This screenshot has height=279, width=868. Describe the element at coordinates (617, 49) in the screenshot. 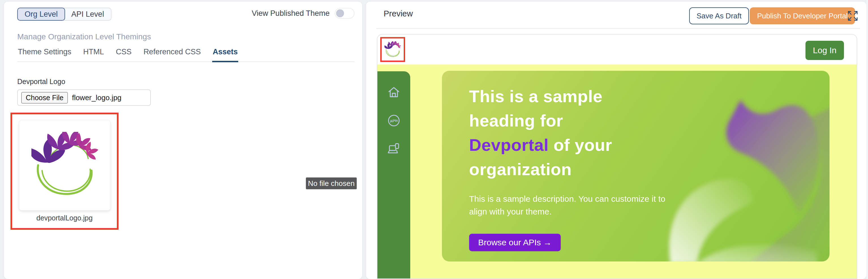

I see `devportal-header: Log In` at that location.